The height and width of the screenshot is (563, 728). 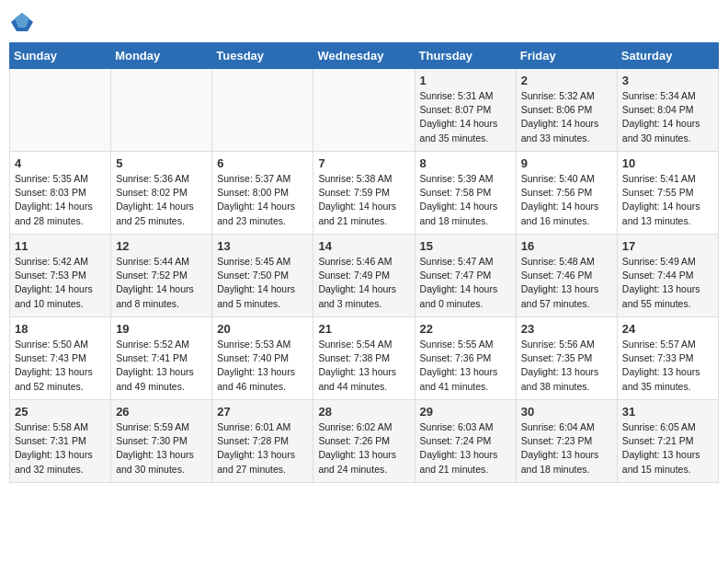 I want to click on cell-text: Sunrise: 5:47 AM Sunset: 7:47 PM Dayligh…, so click(x=465, y=283).